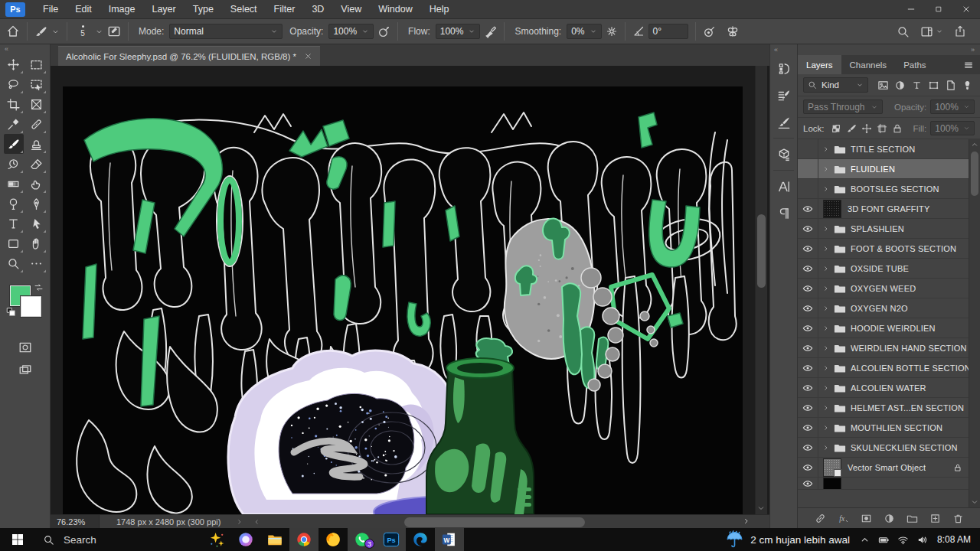 The height and width of the screenshot is (551, 980). What do you see at coordinates (25, 370) in the screenshot?
I see `screen-mode-icon` at bounding box center [25, 370].